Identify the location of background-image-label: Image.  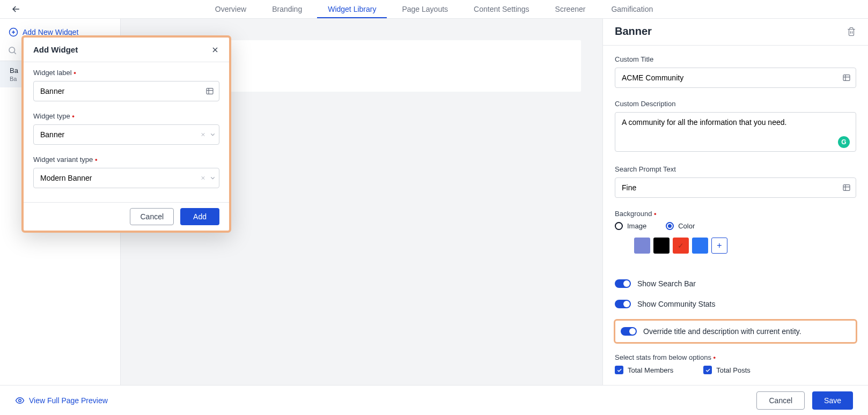
(637, 226).